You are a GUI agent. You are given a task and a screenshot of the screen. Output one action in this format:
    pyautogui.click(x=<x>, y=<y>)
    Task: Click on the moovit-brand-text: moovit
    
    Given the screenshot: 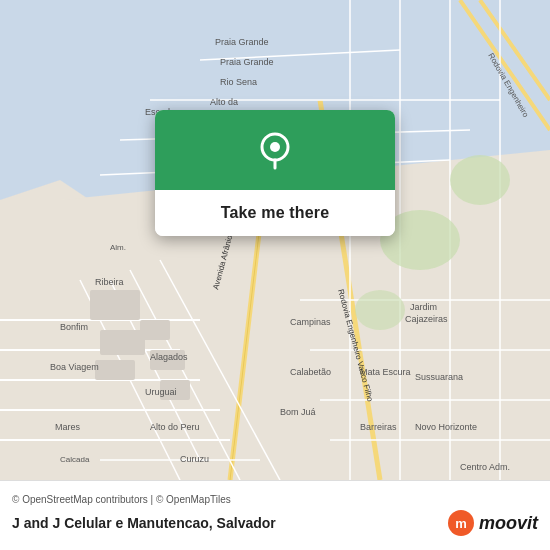 What is the action you would take?
    pyautogui.click(x=508, y=524)
    